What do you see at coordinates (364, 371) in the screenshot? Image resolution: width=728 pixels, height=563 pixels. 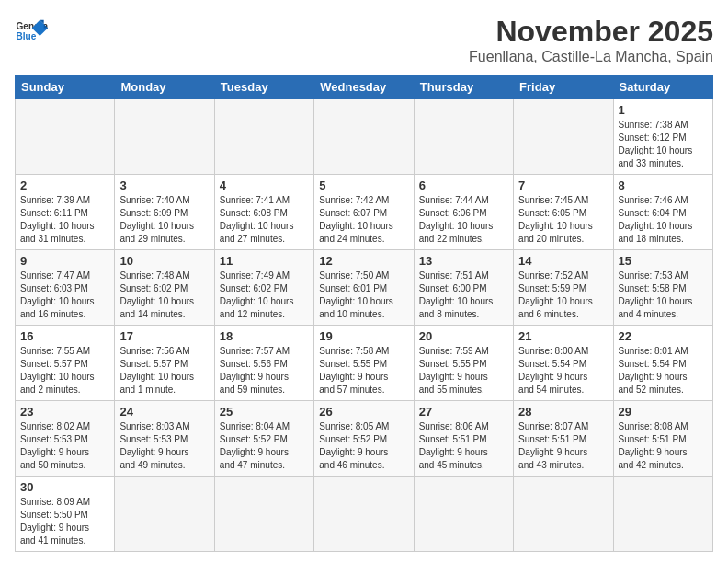 I see `day-info: Sunrise: 7:58 AM Sunset: 5:55 PM Dayligh…` at bounding box center [364, 371].